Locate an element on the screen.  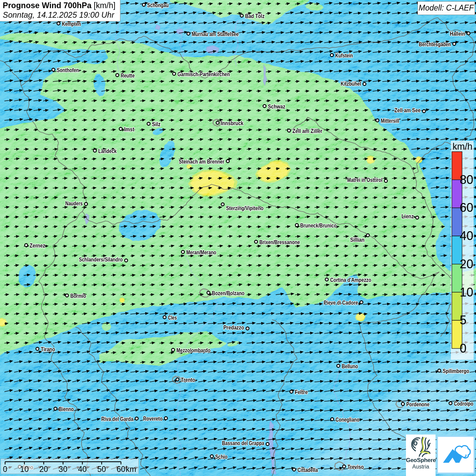
scale-label-30: 30 is located at coordinates (63, 469).